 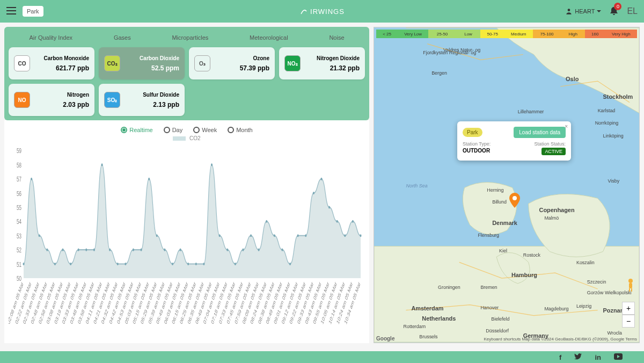 I want to click on legend-label: CO2, so click(x=195, y=139).